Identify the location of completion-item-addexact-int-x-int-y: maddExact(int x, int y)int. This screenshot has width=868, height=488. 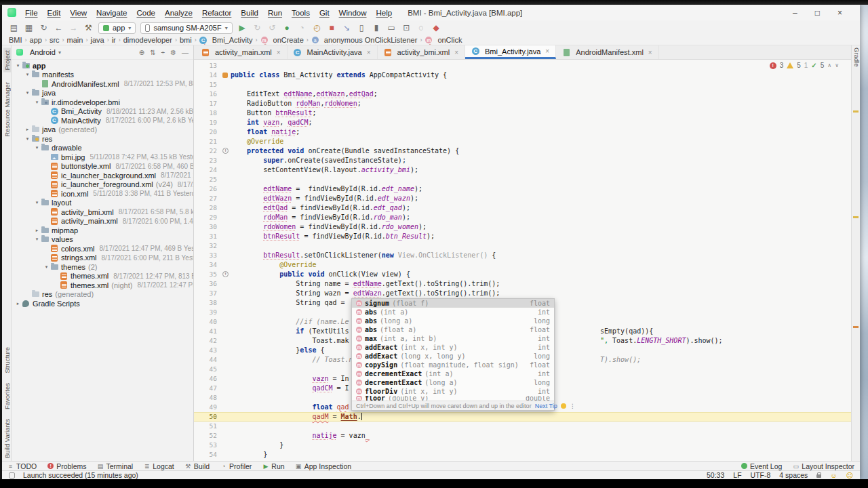
(453, 347).